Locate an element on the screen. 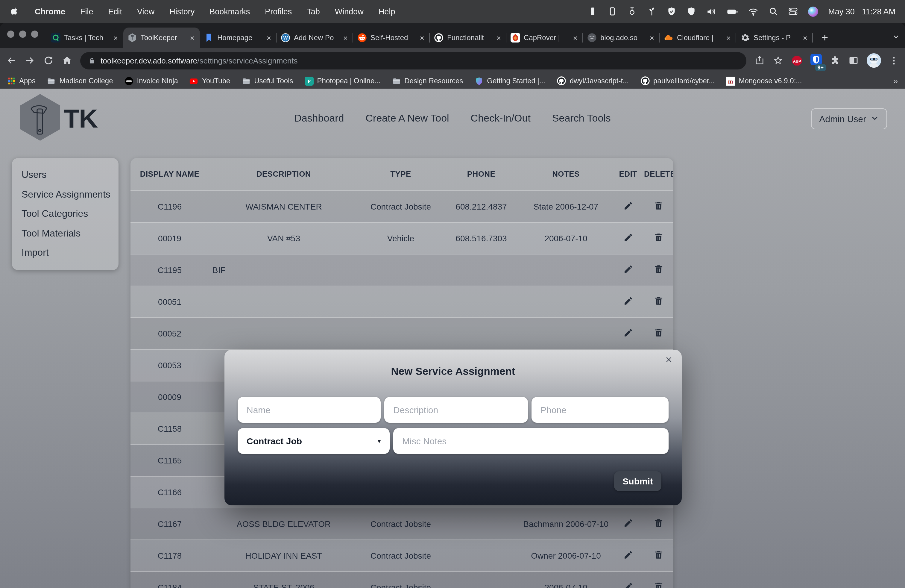  bookmark-item: m Mongoose v6.9.0:... is located at coordinates (764, 81).